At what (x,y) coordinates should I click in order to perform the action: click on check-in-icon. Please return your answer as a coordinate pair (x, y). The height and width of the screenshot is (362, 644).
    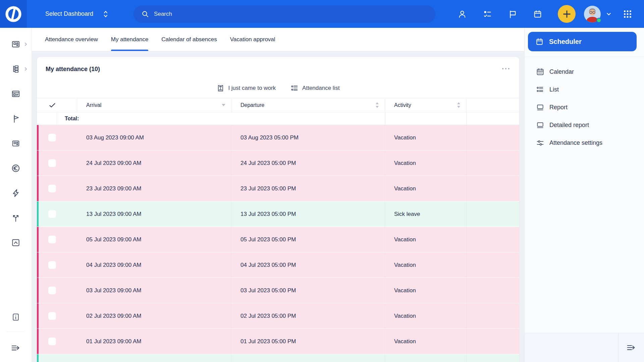
    Looking at the image, I should click on (221, 88).